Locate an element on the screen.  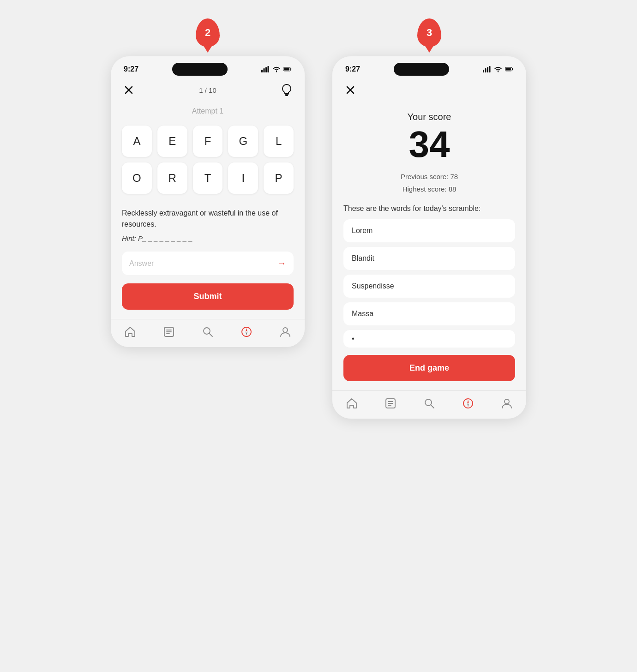
hint-button is located at coordinates (287, 90).